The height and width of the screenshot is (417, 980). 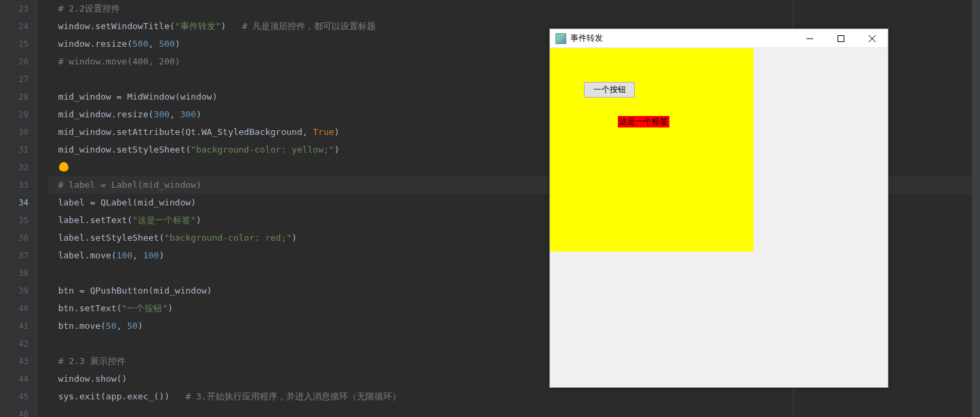 I want to click on close-button, so click(x=872, y=38).